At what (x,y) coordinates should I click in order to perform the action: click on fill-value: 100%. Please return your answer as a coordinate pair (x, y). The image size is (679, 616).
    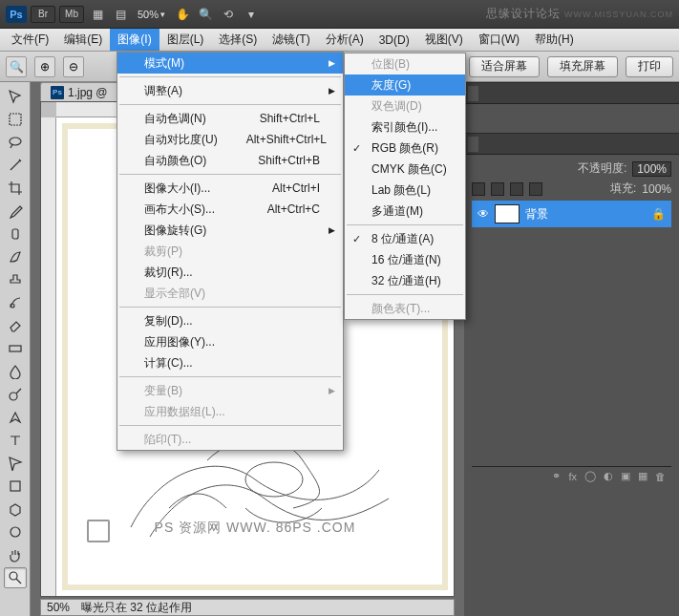
    Looking at the image, I should click on (657, 189).